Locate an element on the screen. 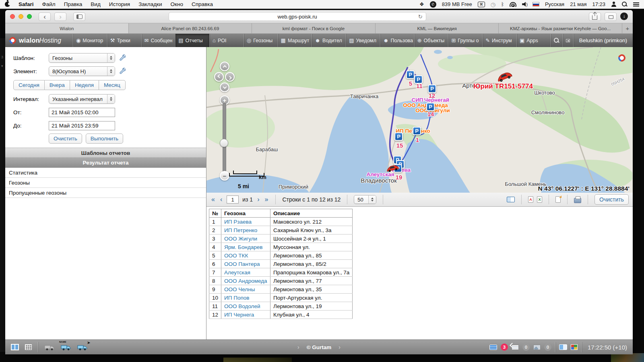 This screenshot has width=644, height=362. template-select: Геозоны is located at coordinates (82, 58).